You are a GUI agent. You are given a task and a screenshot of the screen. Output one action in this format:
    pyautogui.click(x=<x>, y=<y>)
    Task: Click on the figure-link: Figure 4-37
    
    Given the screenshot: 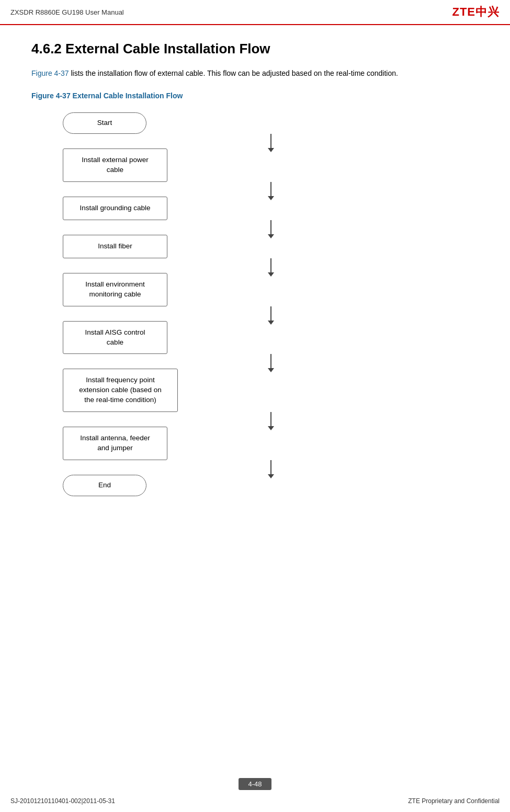 What is the action you would take?
    pyautogui.click(x=50, y=73)
    